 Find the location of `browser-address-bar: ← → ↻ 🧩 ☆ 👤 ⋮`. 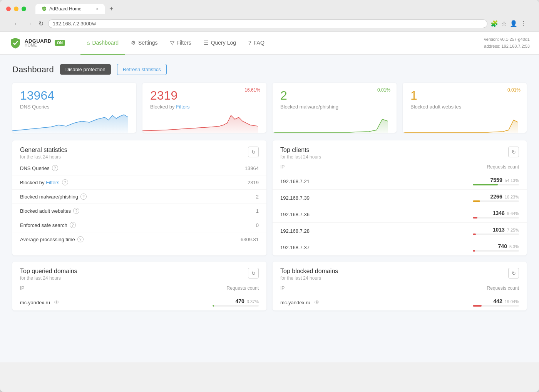

browser-address-bar: ← → ↻ 🧩 ☆ 👤 ⋮ is located at coordinates (270, 24).